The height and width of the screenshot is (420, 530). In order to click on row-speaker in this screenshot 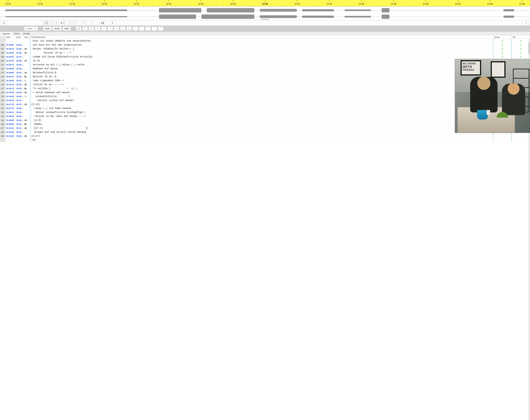, I will do `click(27, 140)`.